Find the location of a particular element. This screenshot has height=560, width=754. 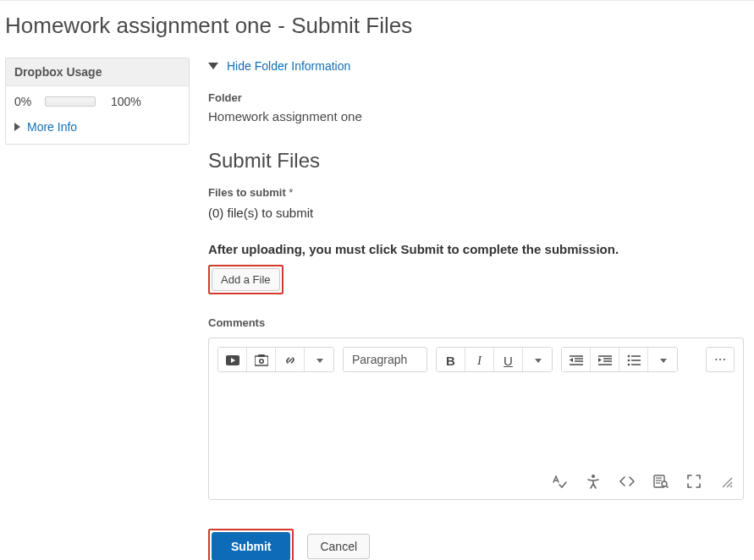

dropbox-usage-heading: Dropbox Usage is located at coordinates (97, 73).